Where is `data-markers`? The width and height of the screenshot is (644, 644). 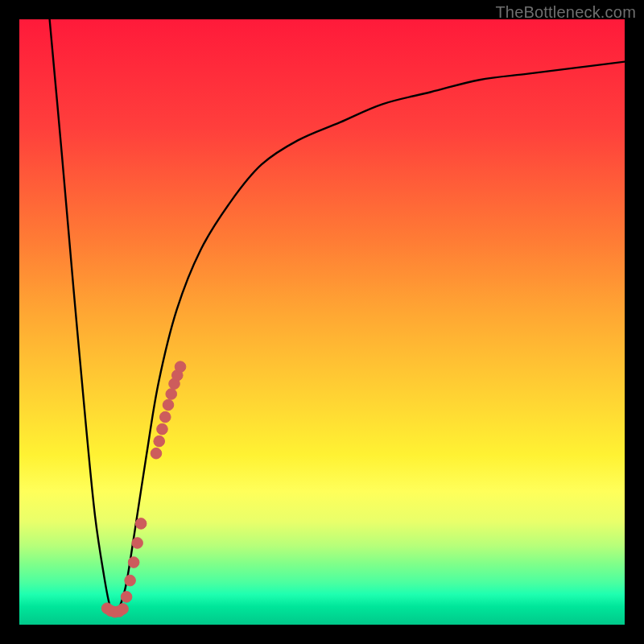
data-markers is located at coordinates (143, 489).